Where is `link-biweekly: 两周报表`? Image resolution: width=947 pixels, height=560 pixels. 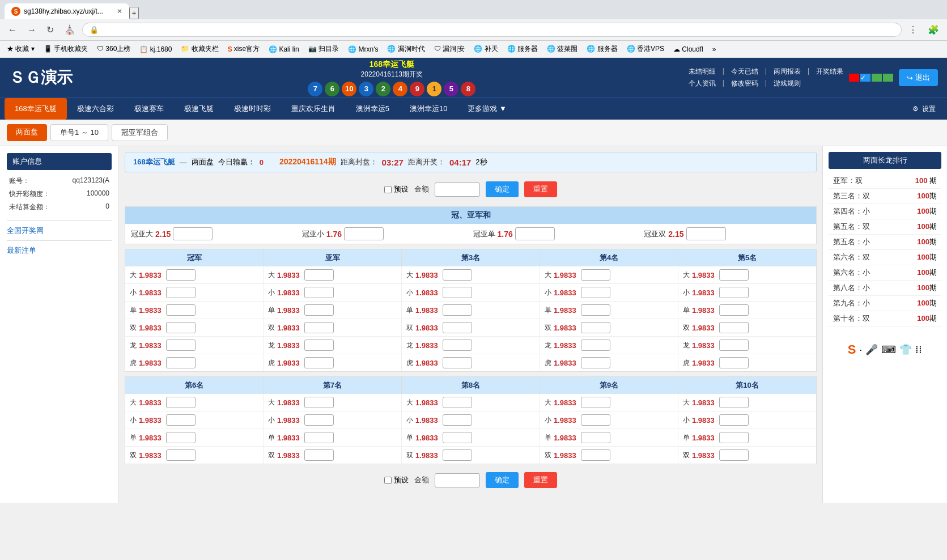 link-biweekly: 两周报表 is located at coordinates (787, 71).